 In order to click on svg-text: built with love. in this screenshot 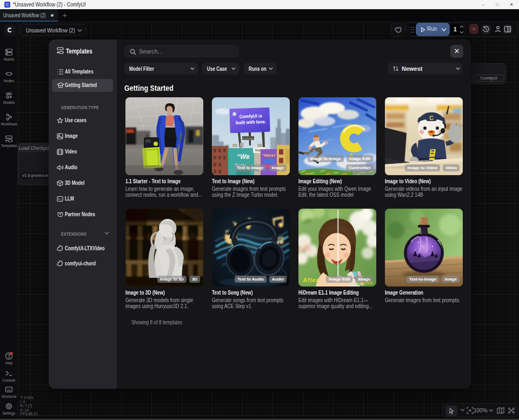, I will do `click(251, 122)`.